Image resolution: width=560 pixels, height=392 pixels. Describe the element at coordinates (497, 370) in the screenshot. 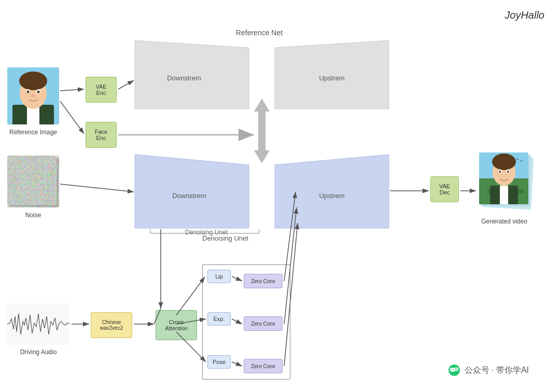

I see `watermark-text: 公众号 · 带你学AI` at that location.